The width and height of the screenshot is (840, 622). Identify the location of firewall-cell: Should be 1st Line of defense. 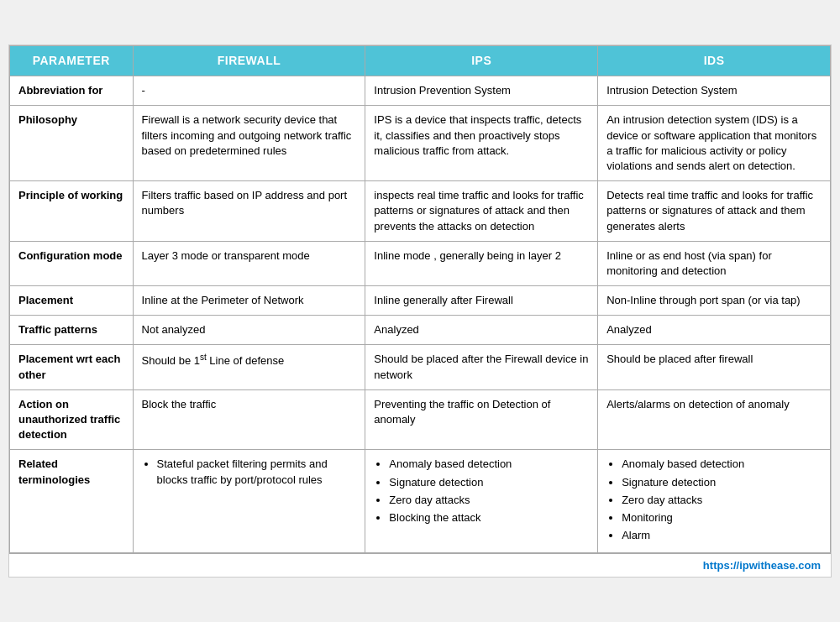
(249, 368).